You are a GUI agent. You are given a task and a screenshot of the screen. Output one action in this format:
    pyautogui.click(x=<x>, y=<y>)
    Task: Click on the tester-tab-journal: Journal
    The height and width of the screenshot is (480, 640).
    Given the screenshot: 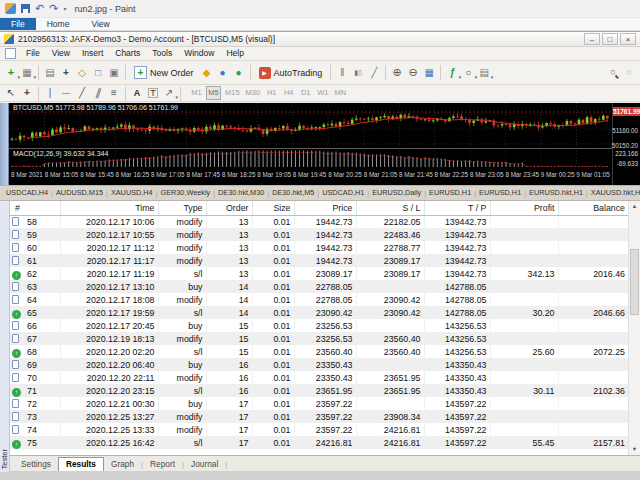 What is the action you would take?
    pyautogui.click(x=204, y=464)
    